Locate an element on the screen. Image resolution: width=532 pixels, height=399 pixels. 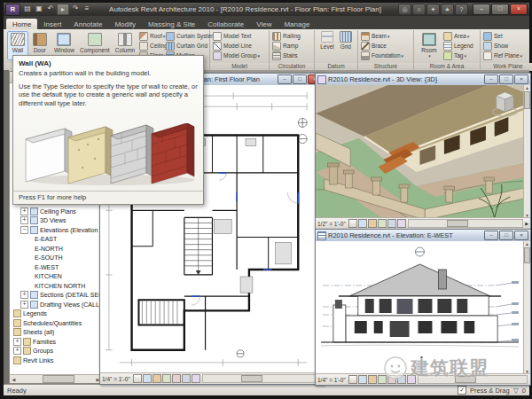
door-button: Door is located at coordinates (40, 43).